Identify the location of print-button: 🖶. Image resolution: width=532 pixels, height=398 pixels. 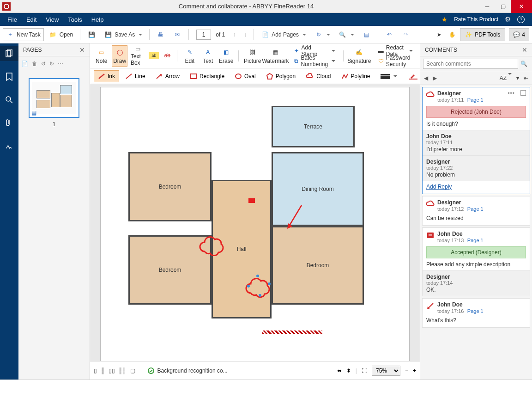
(161, 35).